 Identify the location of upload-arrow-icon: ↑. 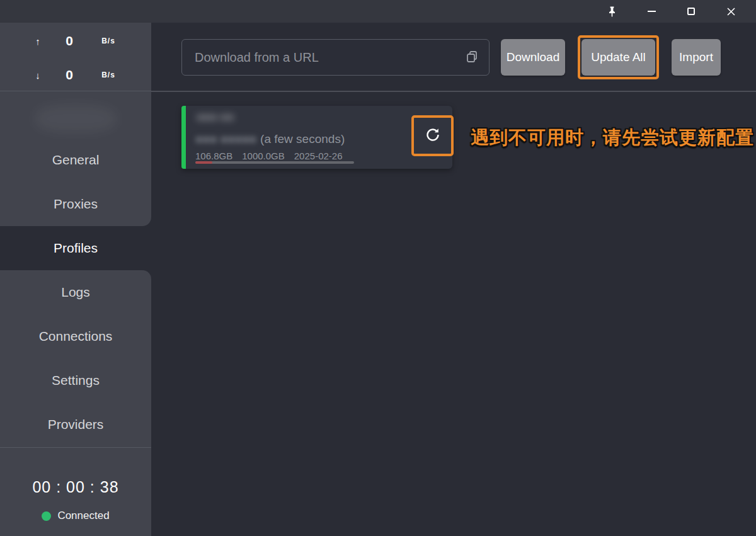
(38, 42).